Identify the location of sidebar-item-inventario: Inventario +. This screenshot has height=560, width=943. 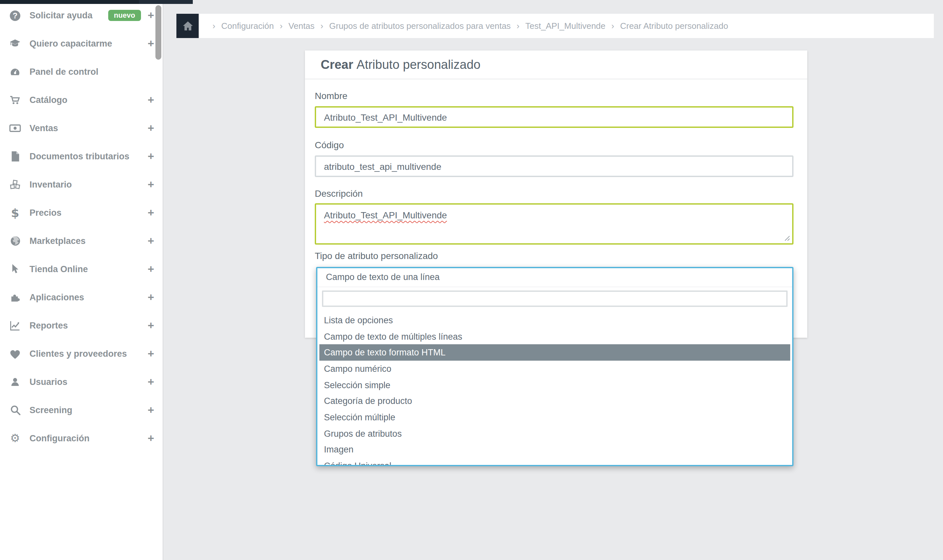
(82, 185).